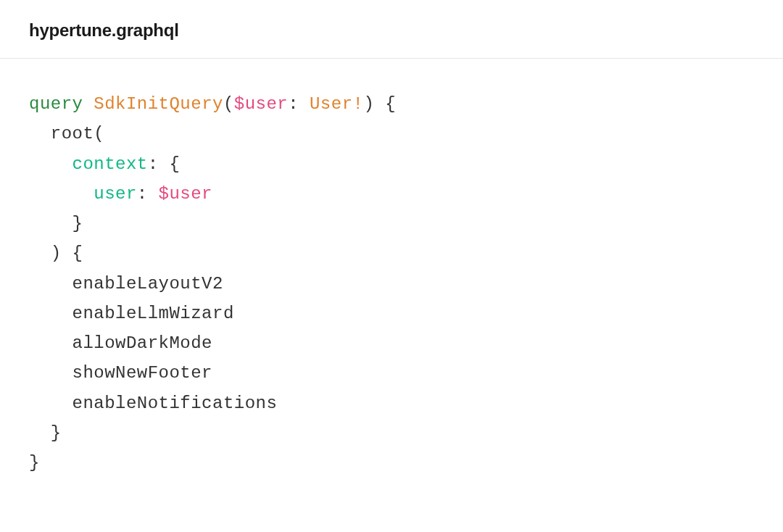 This screenshot has height=532, width=783. What do you see at coordinates (110, 164) in the screenshot?
I see `field-context: context` at bounding box center [110, 164].